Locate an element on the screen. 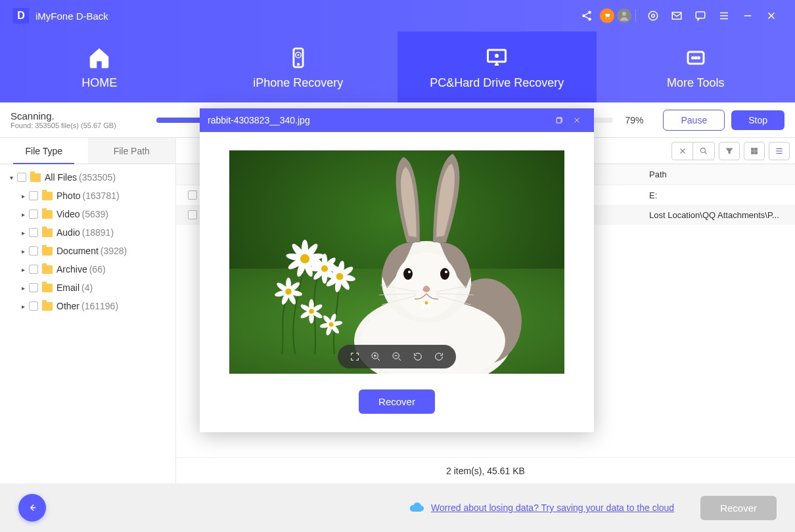 The height and width of the screenshot is (532, 795). status-title: Scanning. is located at coordinates (80, 116).